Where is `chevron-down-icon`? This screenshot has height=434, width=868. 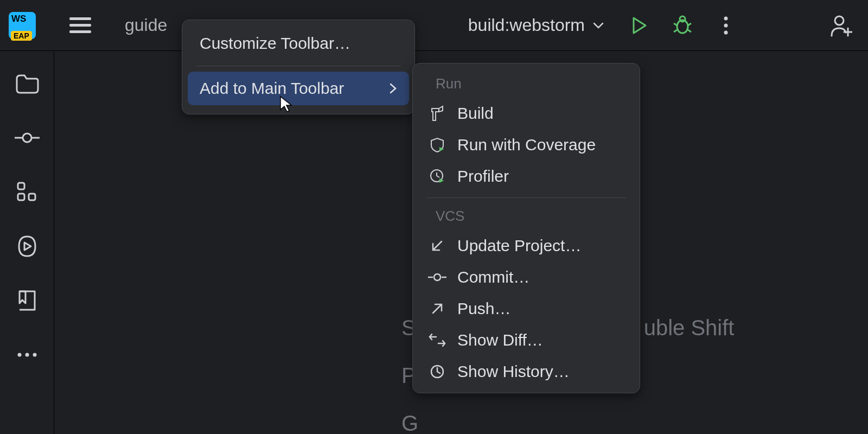
chevron-down-icon is located at coordinates (598, 25).